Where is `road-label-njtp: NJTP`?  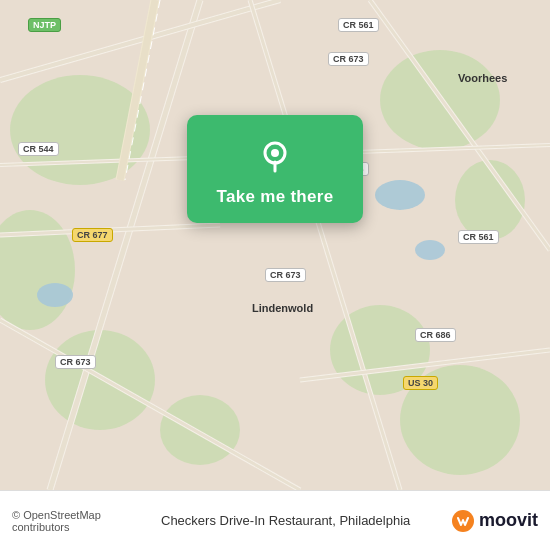
road-label-njtp: NJTP is located at coordinates (44, 25).